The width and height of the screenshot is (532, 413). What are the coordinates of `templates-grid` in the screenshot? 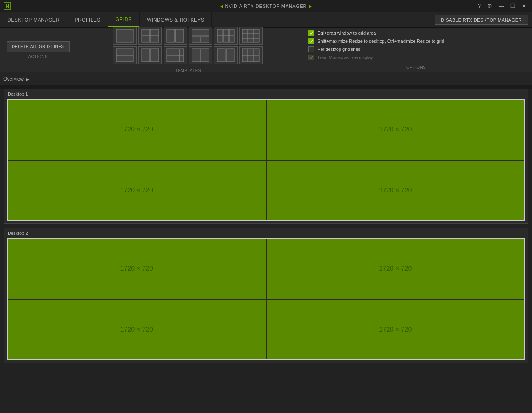 It's located at (188, 46).